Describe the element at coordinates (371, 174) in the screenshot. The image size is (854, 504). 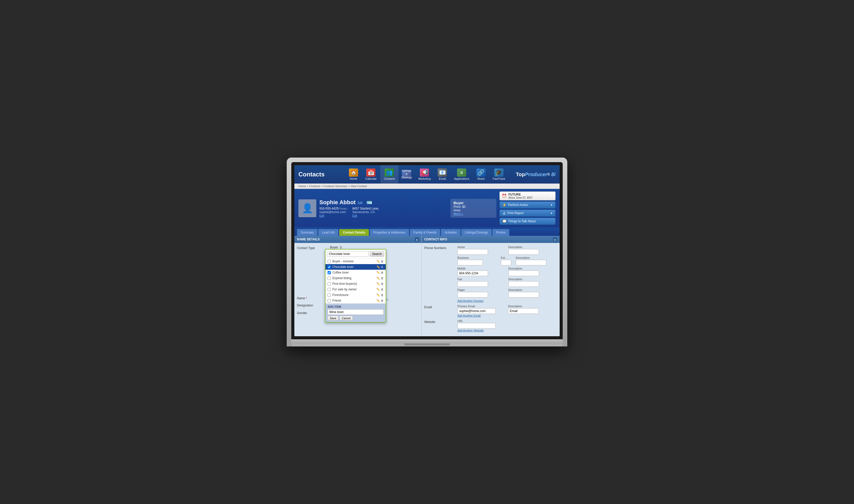
I see `nav-calendar: 📅 Calendar` at that location.